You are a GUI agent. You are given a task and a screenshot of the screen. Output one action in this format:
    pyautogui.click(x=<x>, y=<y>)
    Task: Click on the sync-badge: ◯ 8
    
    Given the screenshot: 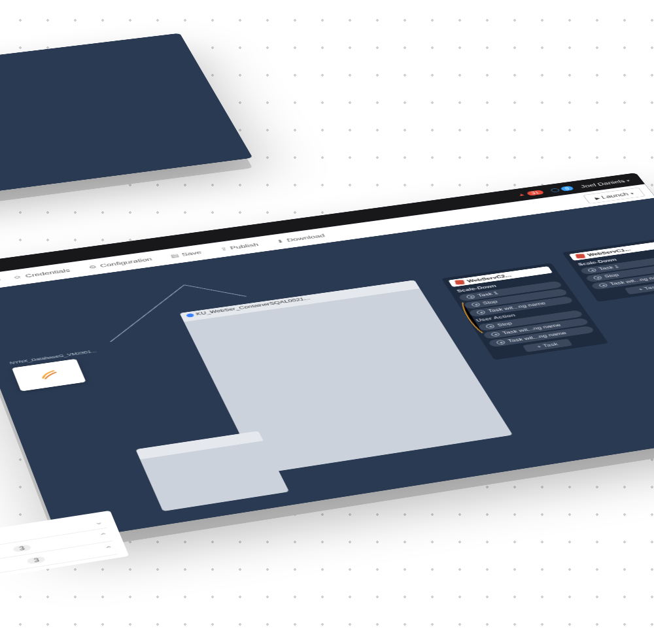 What is the action you would take?
    pyautogui.click(x=562, y=188)
    